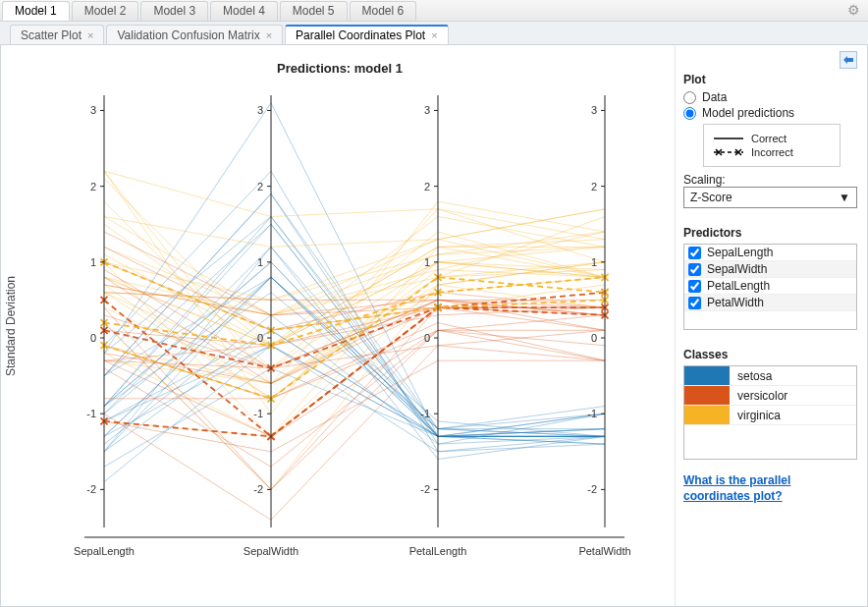 The height and width of the screenshot is (607, 868). I want to click on select-value: Z-Score, so click(711, 197).